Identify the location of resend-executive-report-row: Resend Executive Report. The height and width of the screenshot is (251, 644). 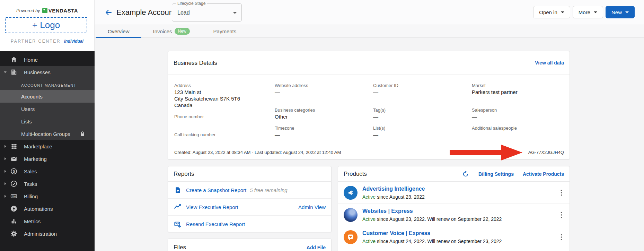
(249, 224).